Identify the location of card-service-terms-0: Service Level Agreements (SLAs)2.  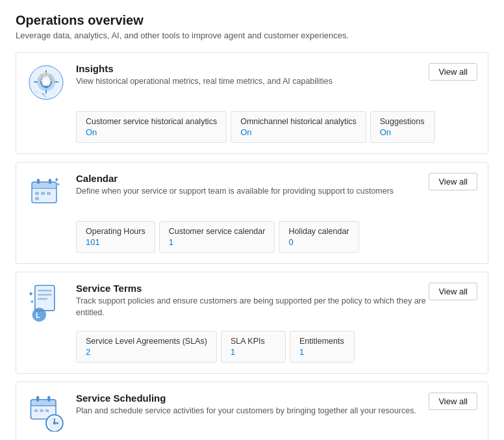
(147, 347).